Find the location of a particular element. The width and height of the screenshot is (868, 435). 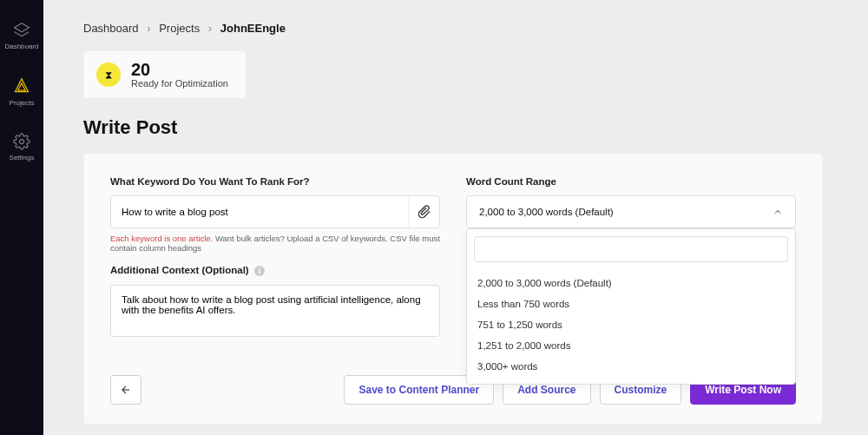

ready-count: 20 is located at coordinates (180, 69).